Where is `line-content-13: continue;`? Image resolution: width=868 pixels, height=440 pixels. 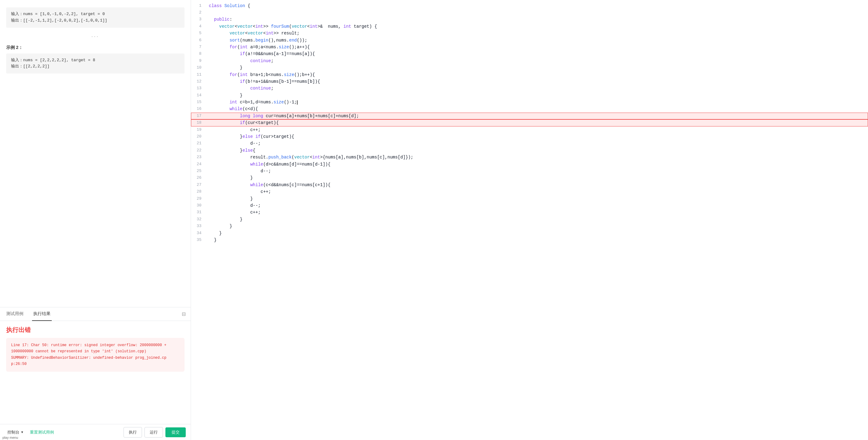 line-content-13: continue; is located at coordinates (537, 88).